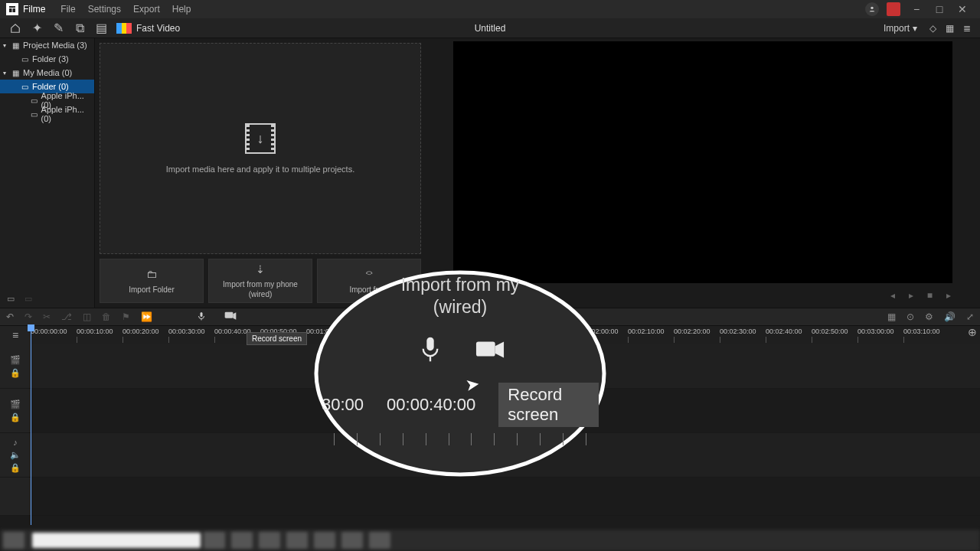 This screenshot has width=980, height=551. I want to click on wand-icon: ✦, so click(37, 28).